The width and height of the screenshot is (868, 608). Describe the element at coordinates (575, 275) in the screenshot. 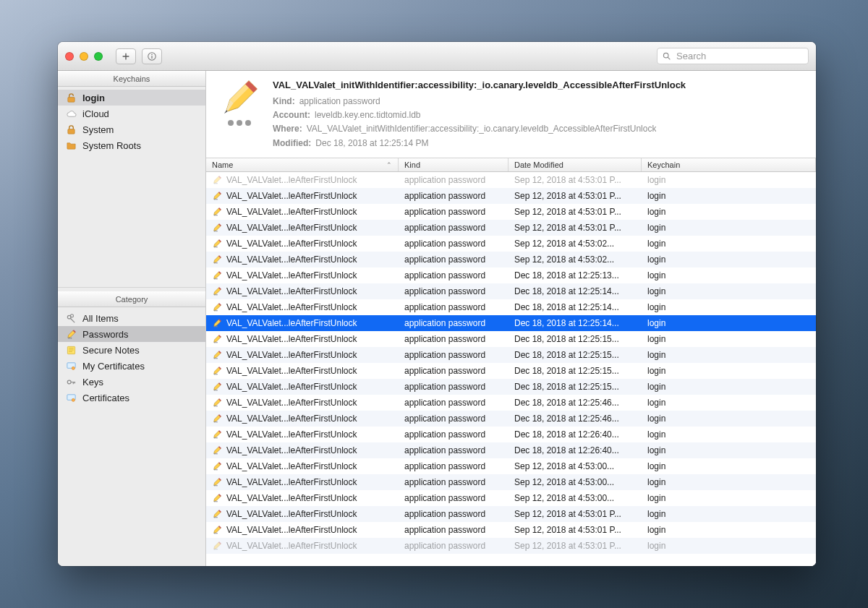

I see `cell-date: Dec 18, 2018 at 12:25:13...` at that location.